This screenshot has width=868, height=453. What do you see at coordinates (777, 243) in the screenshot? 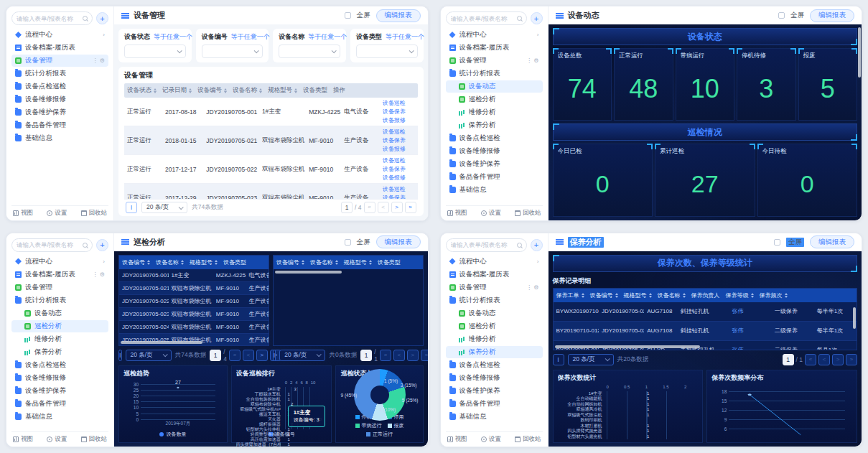
I see `fullscreen-checkbox` at bounding box center [777, 243].